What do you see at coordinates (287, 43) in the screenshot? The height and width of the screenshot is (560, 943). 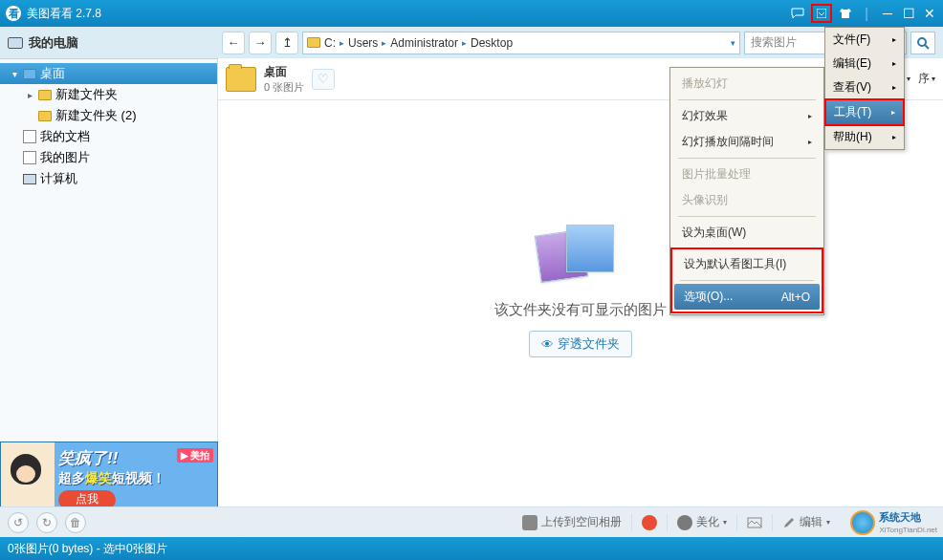 I see `nav-up-button: ↥` at bounding box center [287, 43].